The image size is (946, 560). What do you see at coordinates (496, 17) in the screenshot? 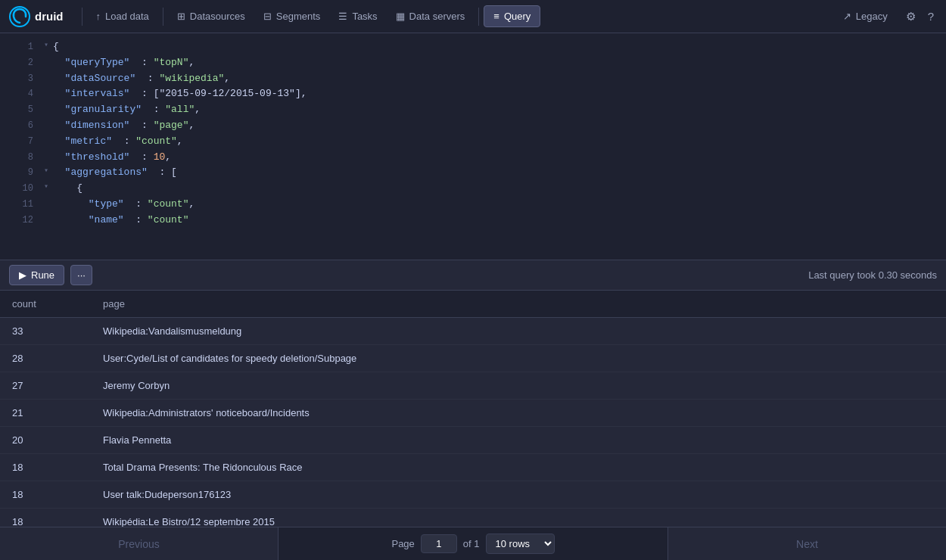
I see `query-icon: ≡` at bounding box center [496, 17].